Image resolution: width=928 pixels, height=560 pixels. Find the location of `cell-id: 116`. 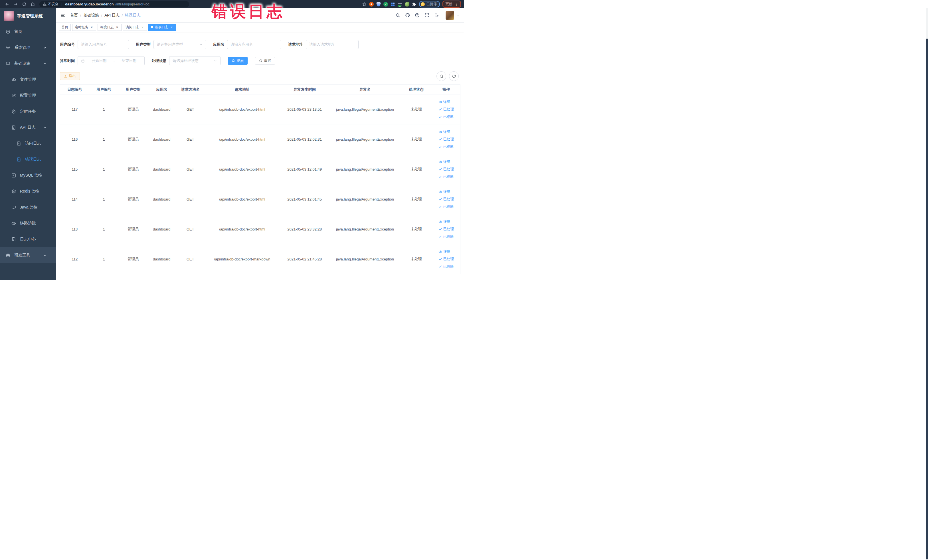

cell-id: 116 is located at coordinates (75, 139).